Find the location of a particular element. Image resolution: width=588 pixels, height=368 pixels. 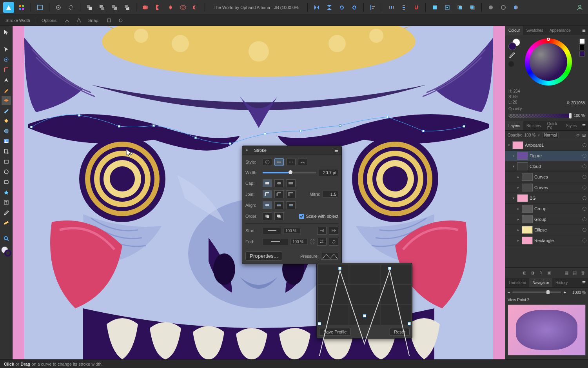

add-pixel-layer-icon: ▦ is located at coordinates (566, 273).